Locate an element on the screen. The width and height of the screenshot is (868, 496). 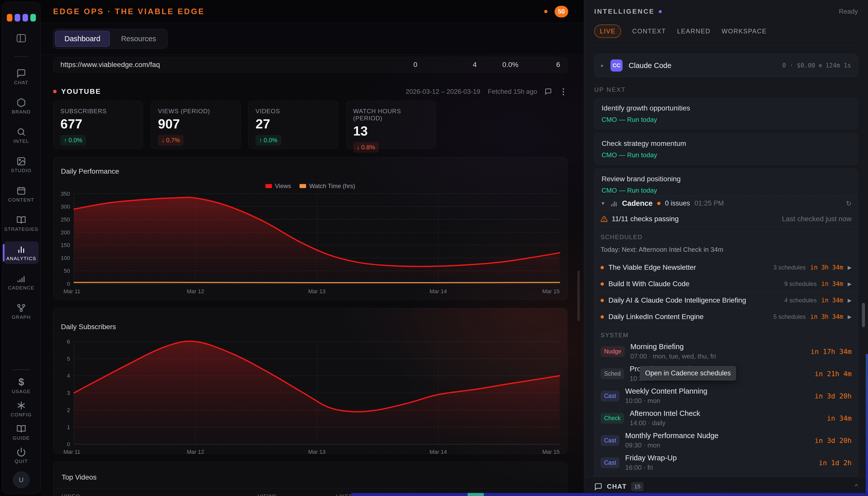
daily-subscribers-chart: 0123456Mar 11Mar 12Mar 13Mar 14Mar 15 is located at coordinates (311, 397).